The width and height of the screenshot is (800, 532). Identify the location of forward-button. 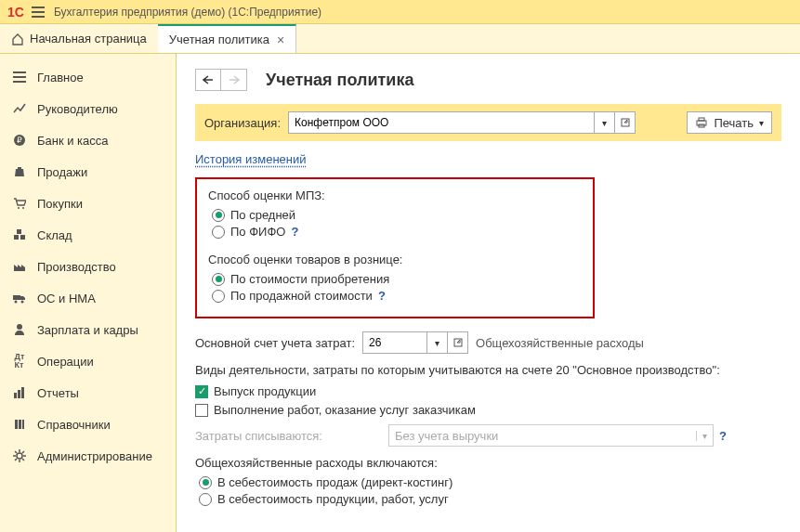
(234, 80).